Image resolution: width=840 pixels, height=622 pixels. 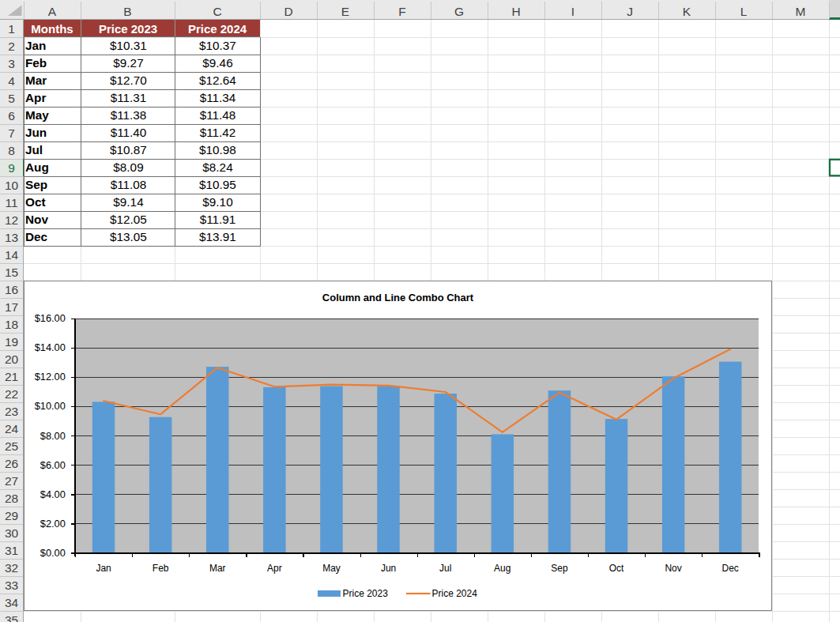 I want to click on svg-text: 3, so click(x=11, y=63).